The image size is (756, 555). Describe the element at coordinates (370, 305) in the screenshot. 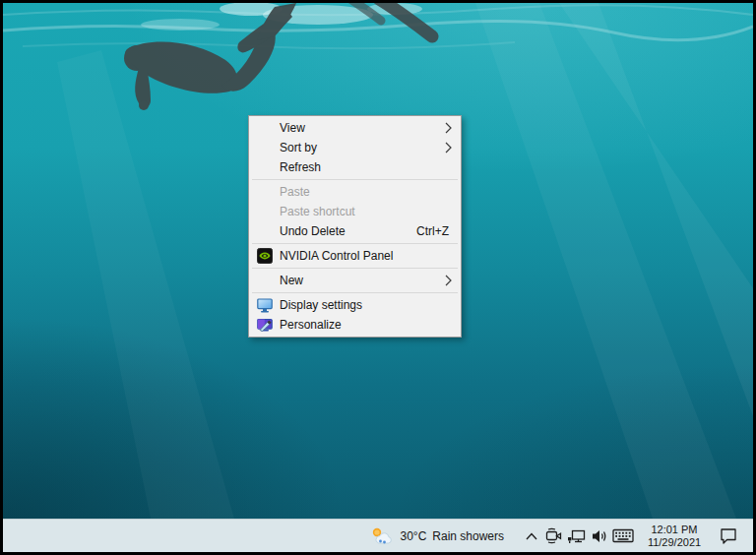

I see `menu-item-label: Display settings` at that location.